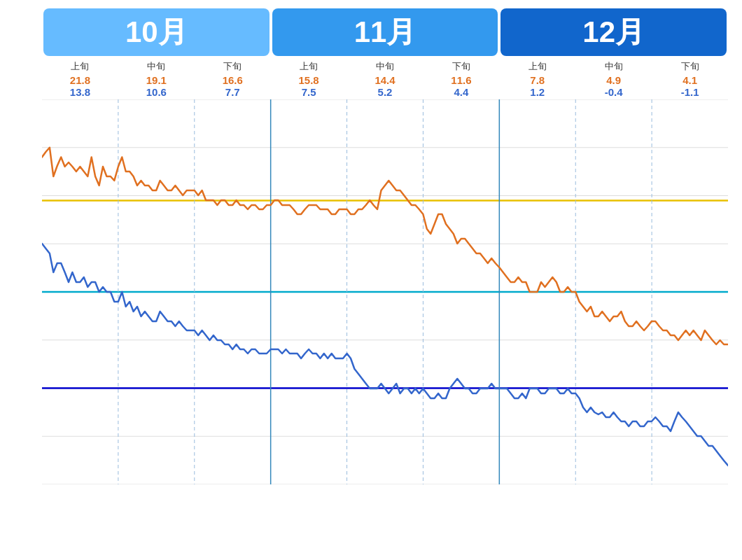 The width and height of the screenshot is (742, 560). What do you see at coordinates (232, 79) in the screenshot?
I see `period-oct-3: 下旬 16.6 7.7` at bounding box center [232, 79].